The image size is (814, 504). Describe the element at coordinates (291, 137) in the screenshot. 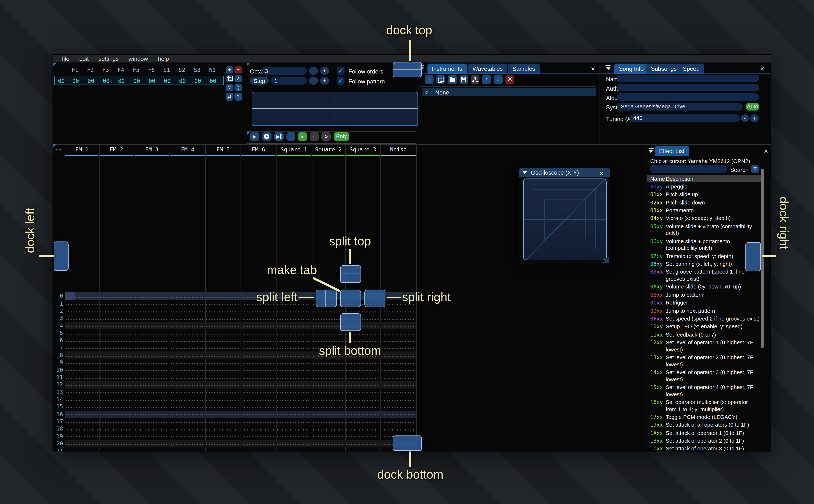

I see `stop-button: ↓` at that location.